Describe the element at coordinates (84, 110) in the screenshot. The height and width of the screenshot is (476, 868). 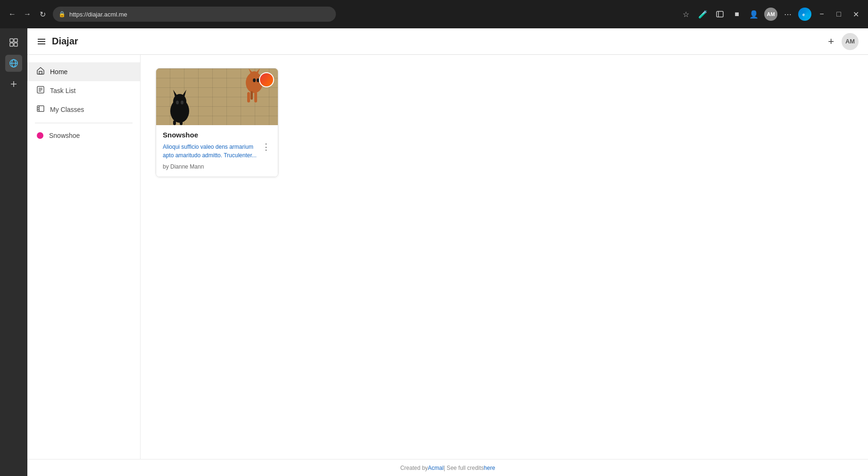
I see `sidebar-item-myclasses: My Classes` at that location.